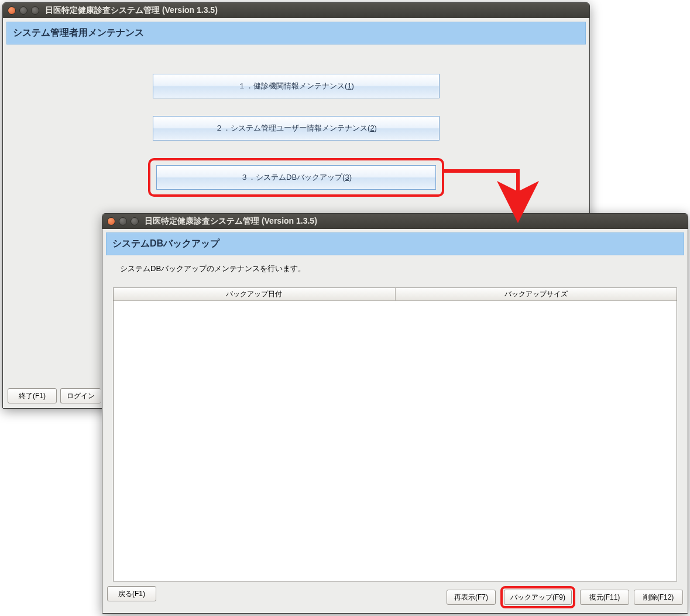 The image size is (690, 616). What do you see at coordinates (132, 597) in the screenshot?
I see `footer-left: 戻る(F1)` at bounding box center [132, 597].